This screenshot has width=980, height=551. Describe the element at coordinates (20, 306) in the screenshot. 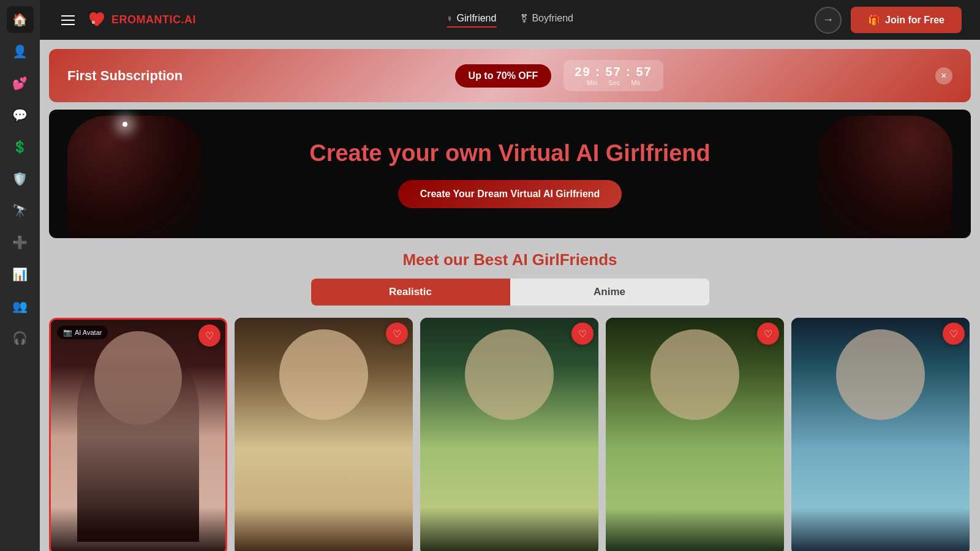

I see `sidebar-item-users: 👥` at that location.